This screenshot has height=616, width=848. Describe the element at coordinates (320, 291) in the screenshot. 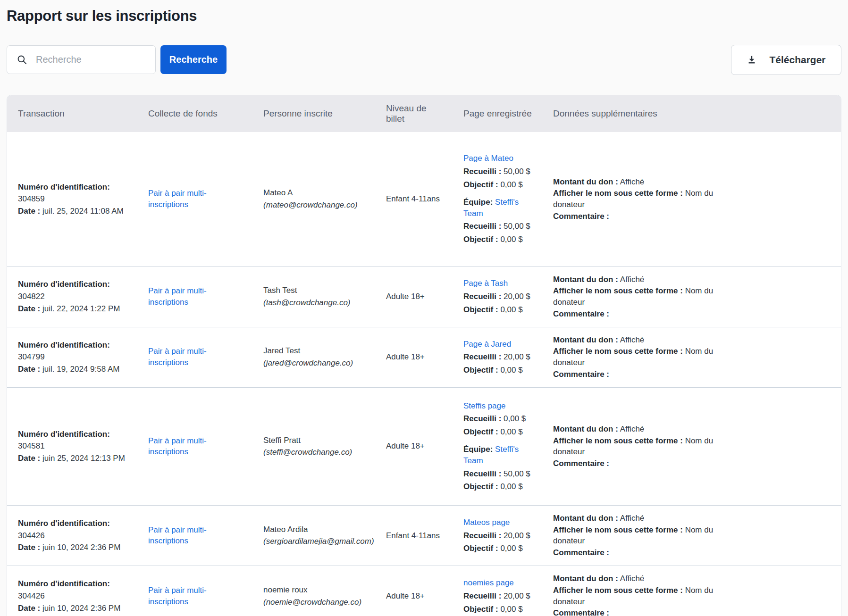

I see `person-name: Tash Test` at that location.